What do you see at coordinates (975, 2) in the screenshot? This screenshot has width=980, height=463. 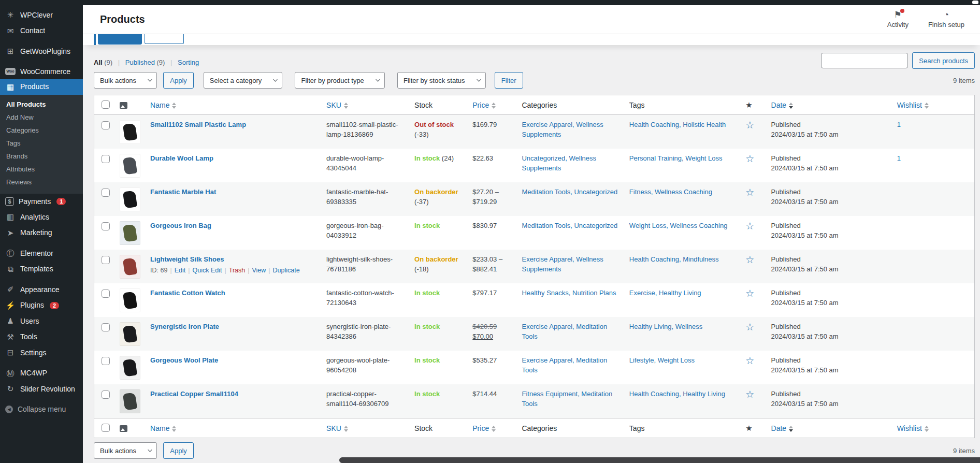 I see `scrollbar-thumb` at bounding box center [975, 2].